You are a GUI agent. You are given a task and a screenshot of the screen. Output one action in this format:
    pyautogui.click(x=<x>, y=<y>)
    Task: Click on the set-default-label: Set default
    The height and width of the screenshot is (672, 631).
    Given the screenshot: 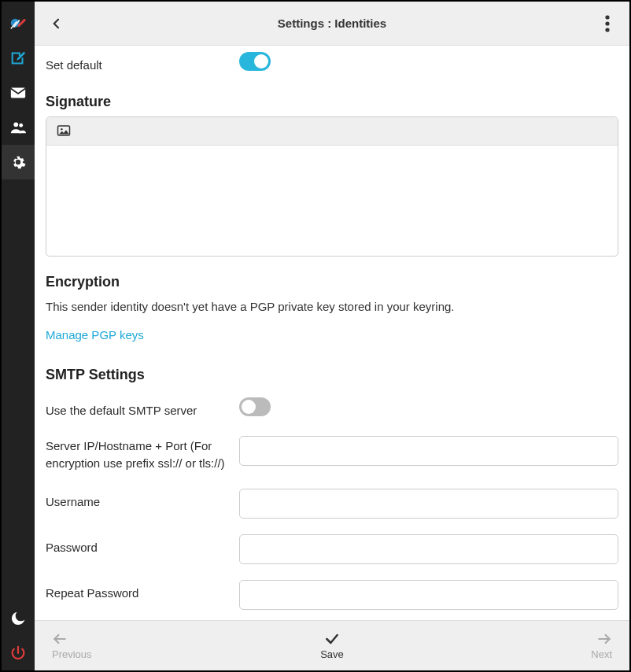 What is the action you would take?
    pyautogui.click(x=142, y=63)
    